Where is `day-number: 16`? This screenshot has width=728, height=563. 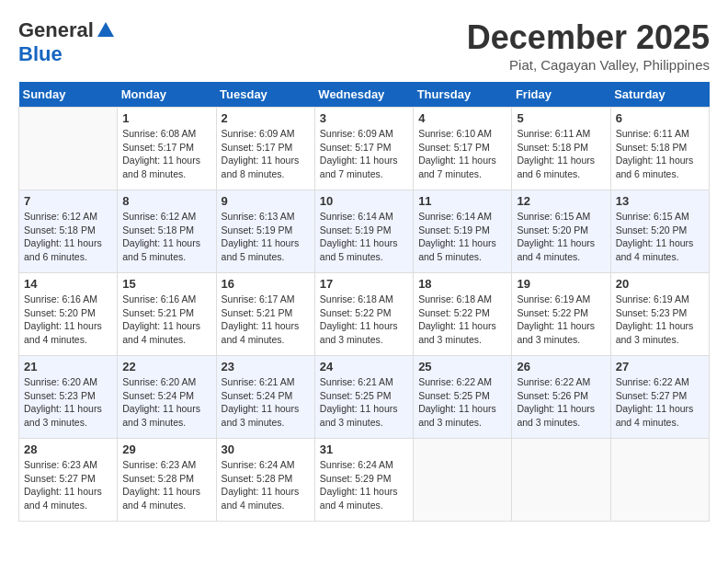 day-number: 16 is located at coordinates (266, 283).